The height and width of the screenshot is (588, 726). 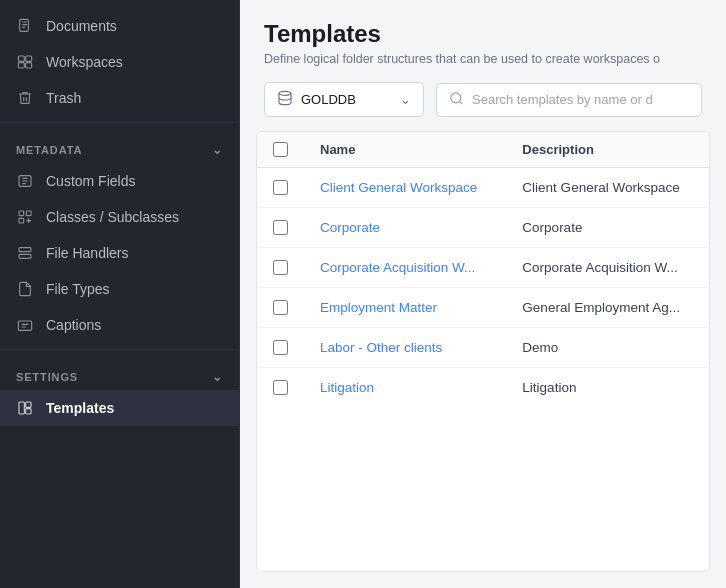 I want to click on sidebar-item-label: Classes / Subclasses, so click(x=112, y=217).